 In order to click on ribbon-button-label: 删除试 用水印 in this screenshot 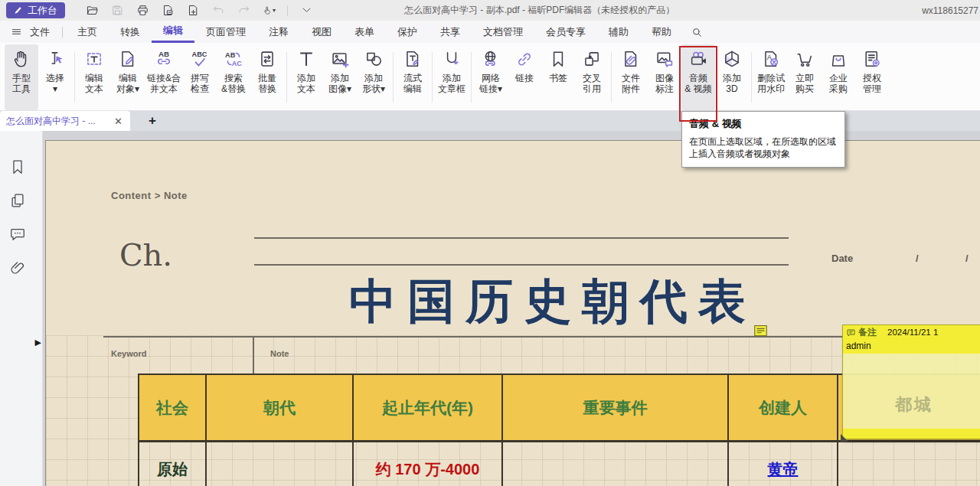, I will do `click(771, 83)`.